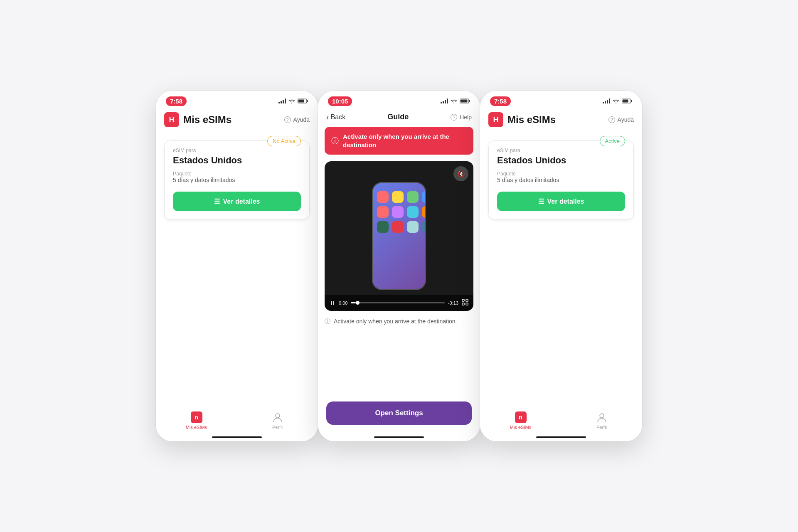  Describe the element at coordinates (278, 427) in the screenshot. I see `left-profile-tab-label: Perfil` at that location.